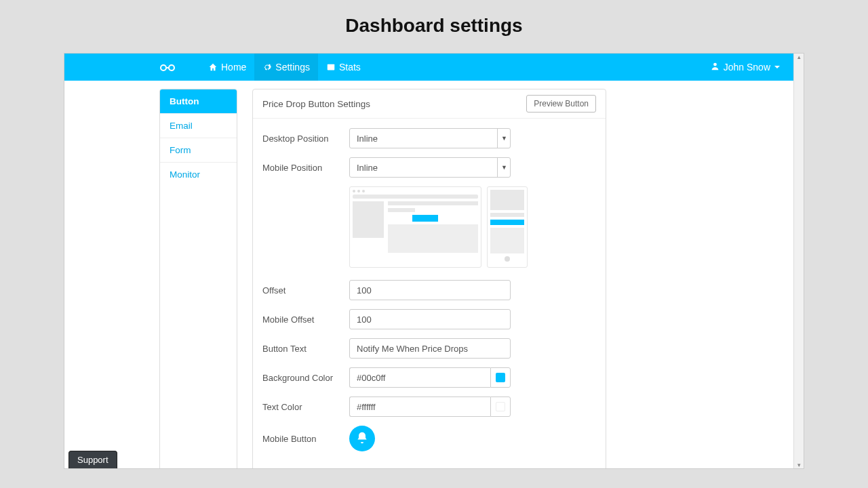 The image size is (868, 488). Describe the element at coordinates (306, 168) in the screenshot. I see `mobile-position-label: Mobile Position` at that location.